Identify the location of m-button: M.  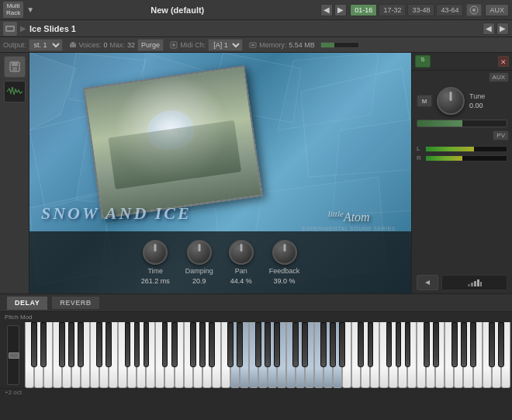
(424, 101).